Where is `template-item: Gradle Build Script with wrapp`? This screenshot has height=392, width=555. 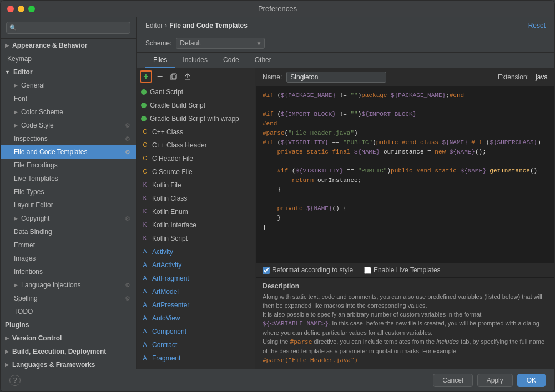 template-item: Gradle Build Script with wrapp is located at coordinates (196, 119).